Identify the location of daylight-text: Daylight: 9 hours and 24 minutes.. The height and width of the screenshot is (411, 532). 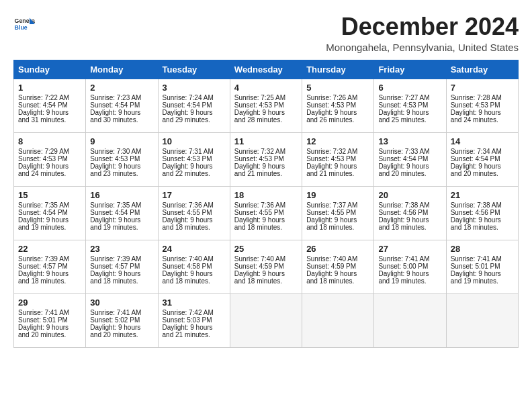
(50, 170).